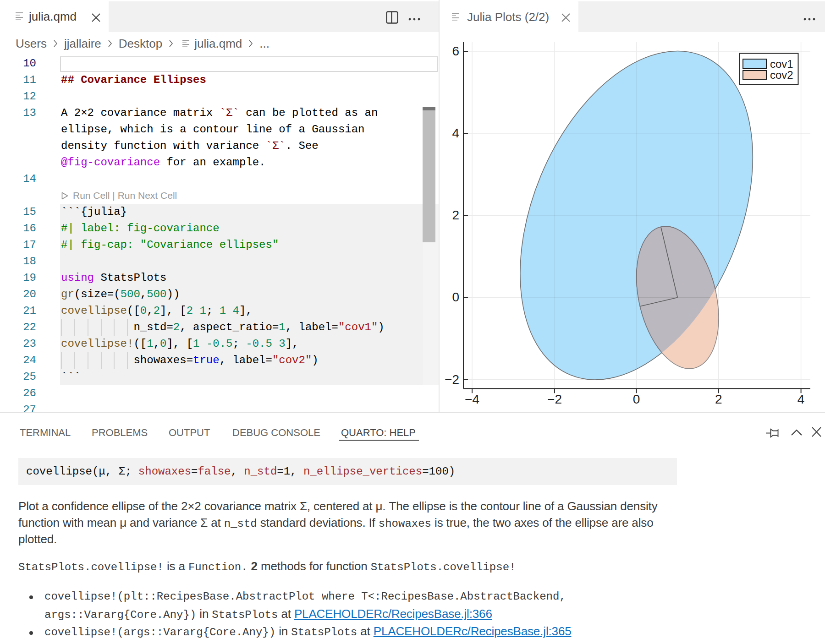 The image size is (825, 644). What do you see at coordinates (782, 75) in the screenshot?
I see `svg-text: cov2` at bounding box center [782, 75].